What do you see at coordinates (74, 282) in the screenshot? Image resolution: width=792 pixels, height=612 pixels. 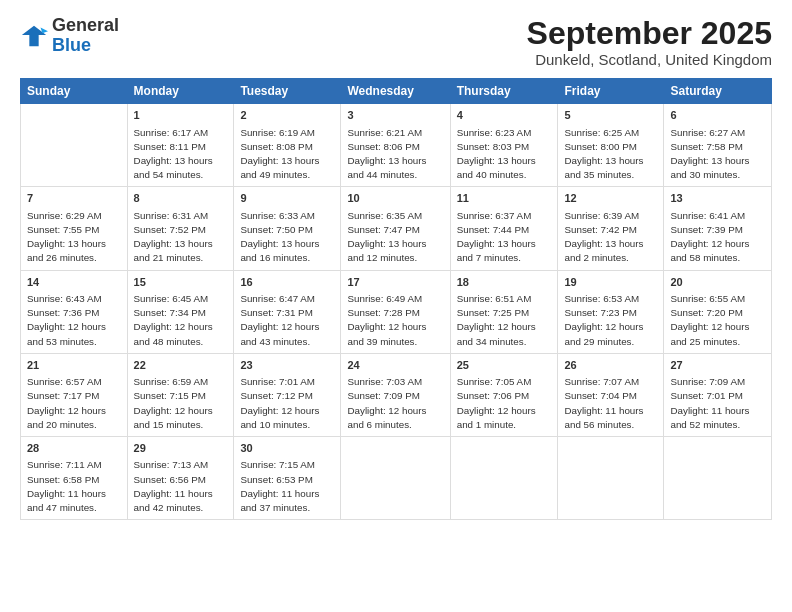 I see `day-number: 14` at bounding box center [74, 282].